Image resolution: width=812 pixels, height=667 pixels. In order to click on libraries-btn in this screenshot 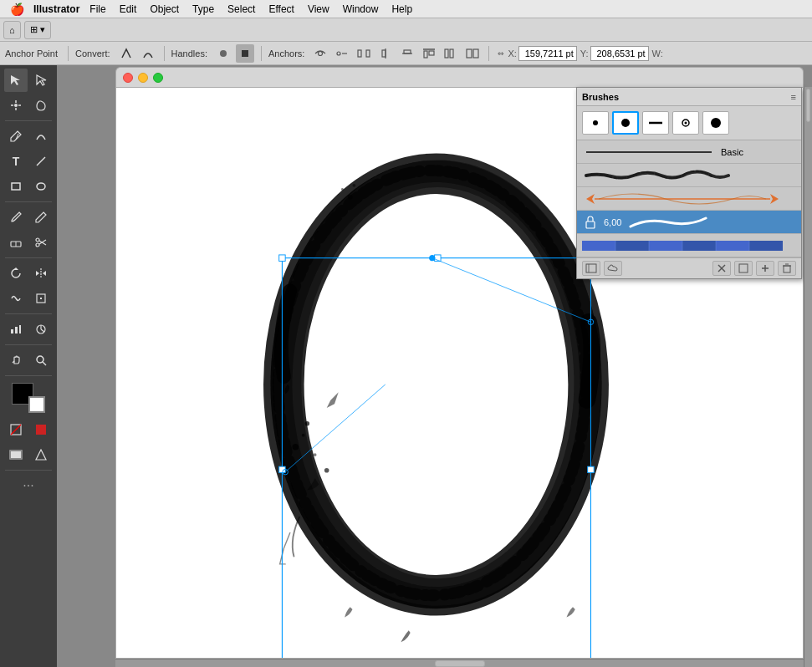, I will do `click(591, 268)`.